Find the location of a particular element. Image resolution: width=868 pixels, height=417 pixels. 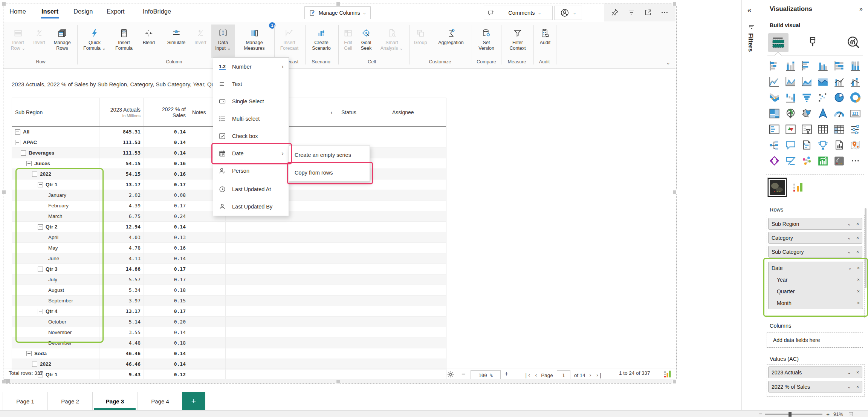

table-row-november: November3.550.14 is located at coordinates (229, 333).